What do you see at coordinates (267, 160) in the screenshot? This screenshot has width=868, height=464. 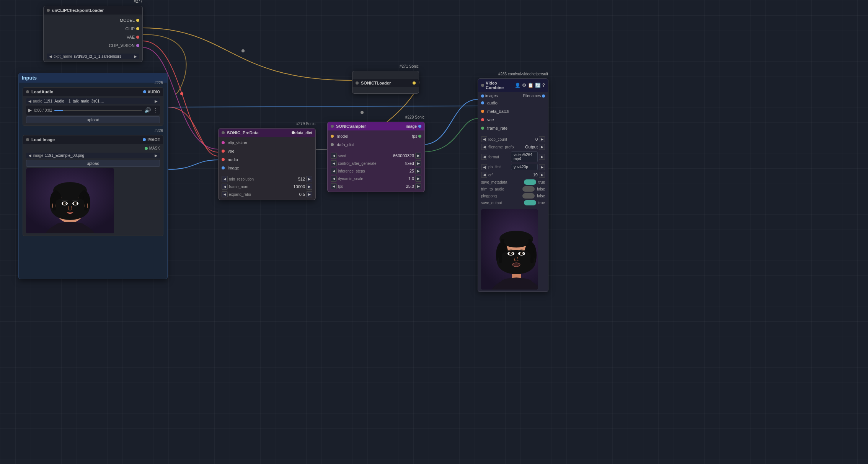 I see `port-audio-in-row: audio` at bounding box center [267, 160].